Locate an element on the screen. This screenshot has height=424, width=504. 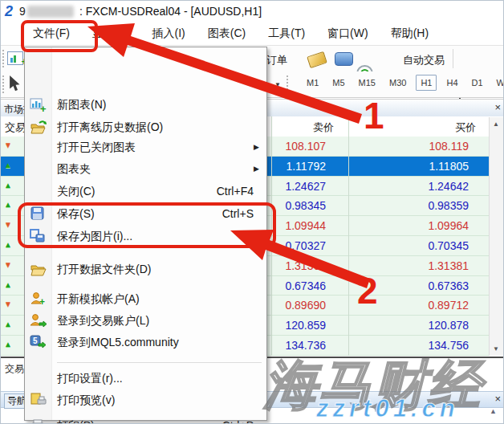
file-menu-item-9: 登录到交易账户(L) is located at coordinates (146, 321).